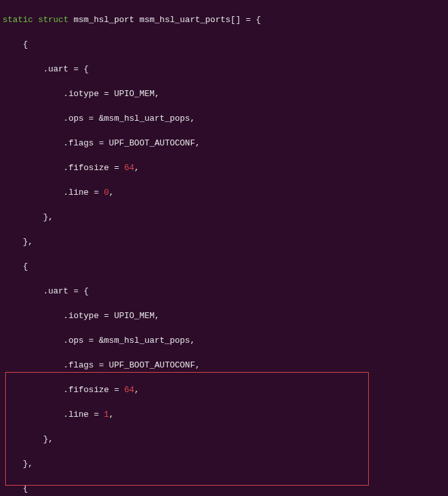 This screenshot has width=448, height=496. Describe the element at coordinates (106, 192) in the screenshot. I see `number-literal: 0` at that location.